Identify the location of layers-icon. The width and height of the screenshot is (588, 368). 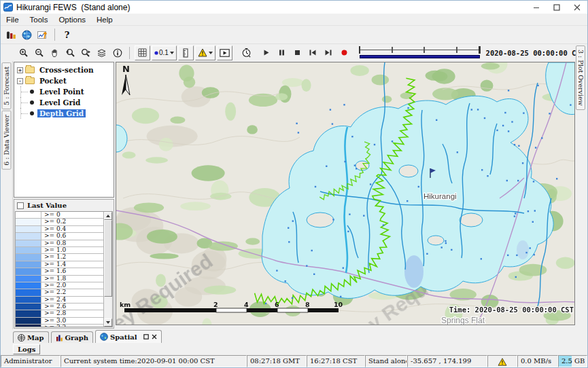
(102, 53).